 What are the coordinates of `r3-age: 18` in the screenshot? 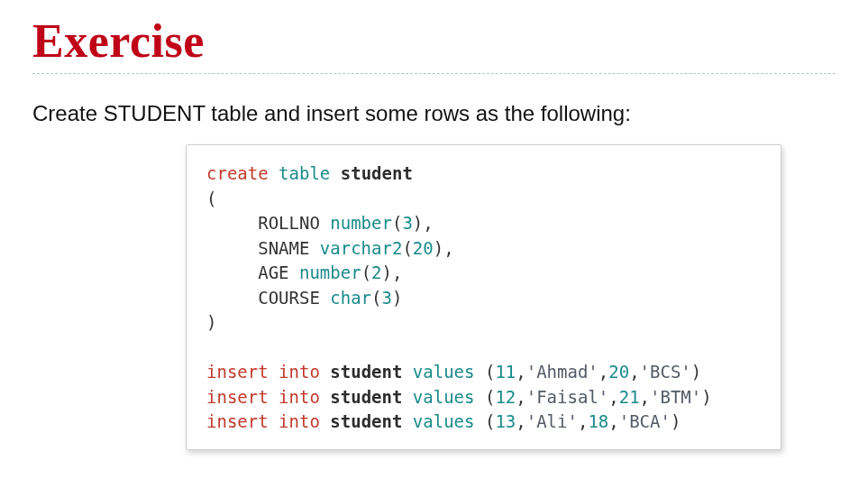 It's located at (598, 421).